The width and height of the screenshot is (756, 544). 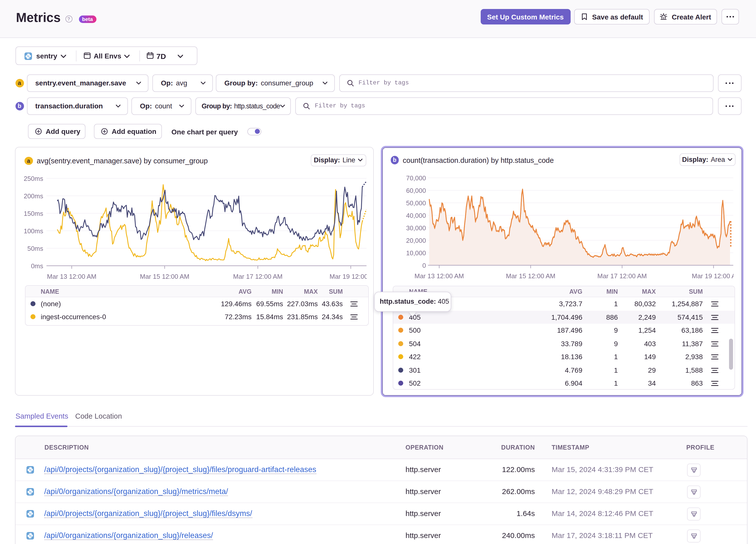 What do you see at coordinates (33, 231) in the screenshot?
I see `svg-text: 100ms` at bounding box center [33, 231].